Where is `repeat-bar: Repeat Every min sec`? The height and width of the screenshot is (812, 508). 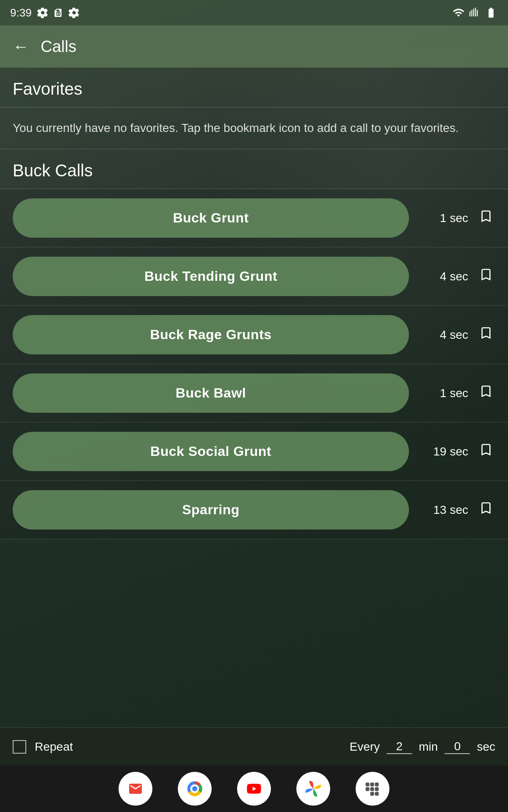 repeat-bar: Repeat Every min sec is located at coordinates (254, 746).